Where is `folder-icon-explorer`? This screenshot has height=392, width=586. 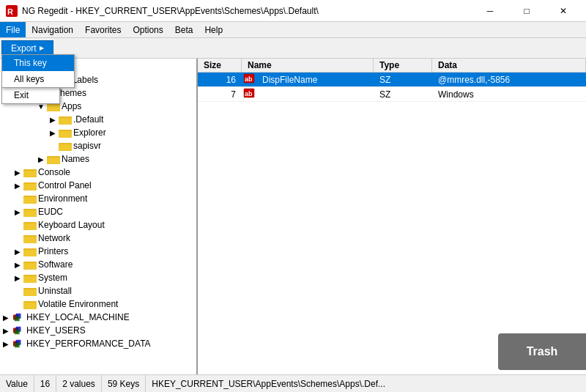
folder-icon-explorer is located at coordinates (65, 133).